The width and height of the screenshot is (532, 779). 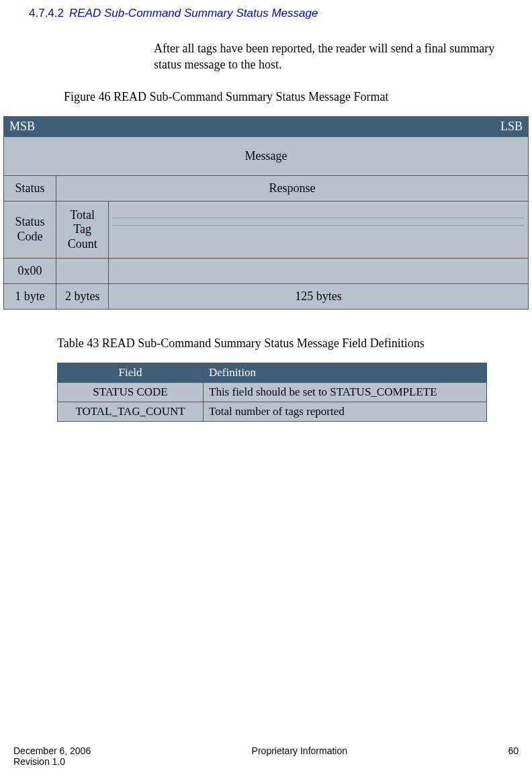 I want to click on footer-date: December 6, 2006, so click(x=52, y=751).